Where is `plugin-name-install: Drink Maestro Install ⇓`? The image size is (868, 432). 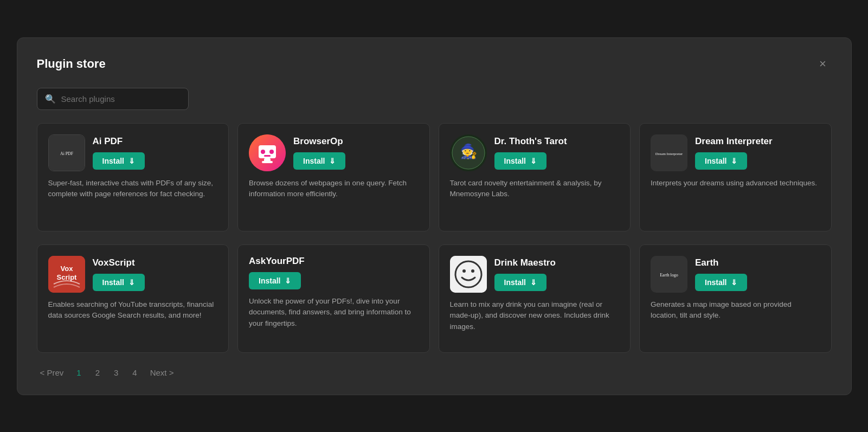 plugin-name-install: Drink Maestro Install ⇓ is located at coordinates (525, 274).